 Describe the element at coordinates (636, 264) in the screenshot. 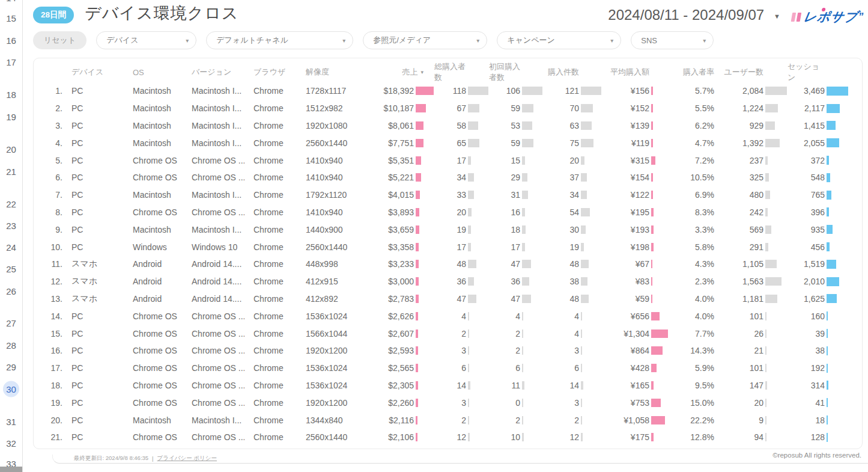

I see `cell-avg_purchase: ¥67` at that location.